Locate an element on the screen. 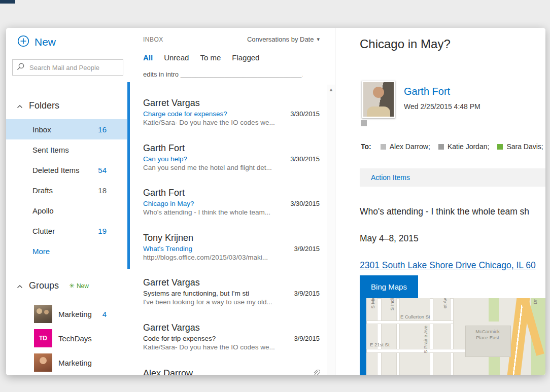  map-label: Dr is located at coordinates (535, 302).